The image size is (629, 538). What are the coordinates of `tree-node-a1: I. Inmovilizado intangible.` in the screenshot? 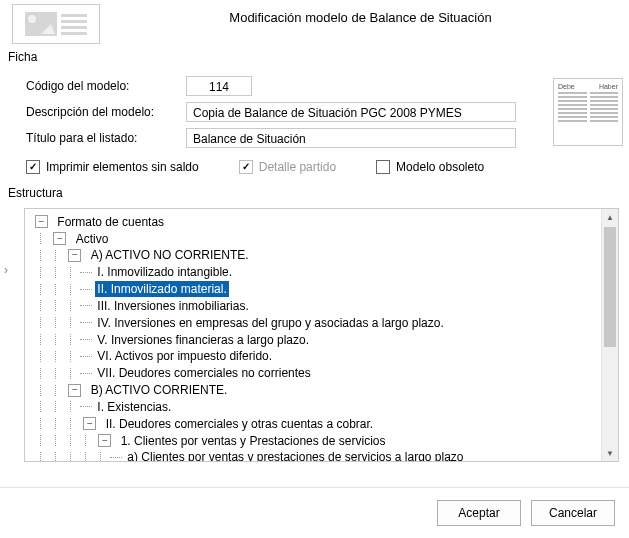 It's located at (315, 272).